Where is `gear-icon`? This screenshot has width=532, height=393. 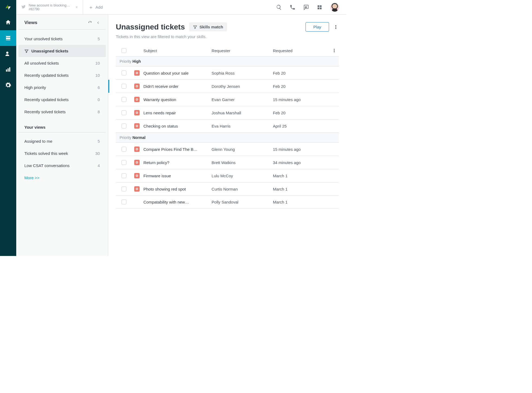
gear-icon is located at coordinates (8, 85).